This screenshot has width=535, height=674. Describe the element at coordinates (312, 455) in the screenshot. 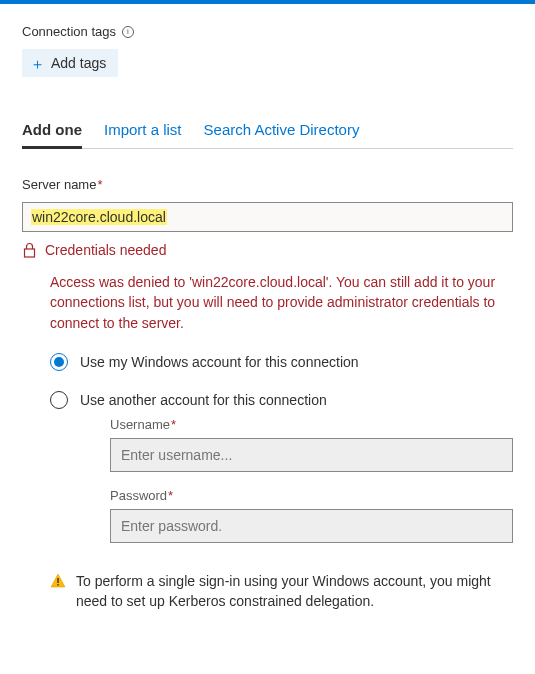

I see `username-input` at that location.